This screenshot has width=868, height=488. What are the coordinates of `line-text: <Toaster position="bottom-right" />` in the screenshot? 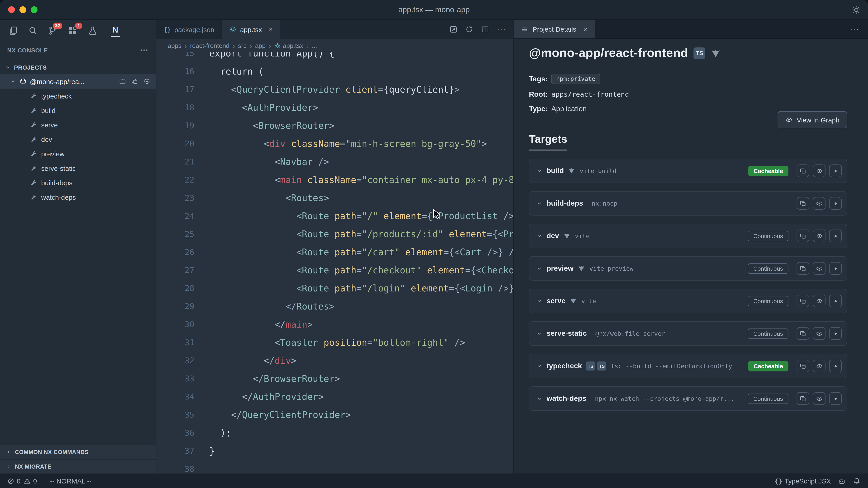 It's located at (354, 343).